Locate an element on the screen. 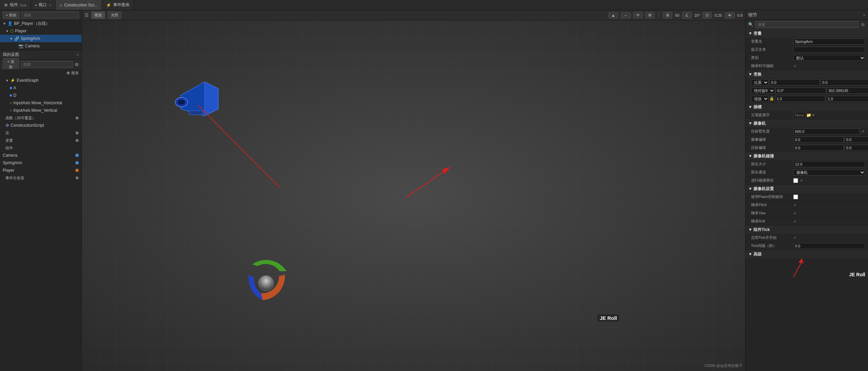  rot-y-input is located at coordinates (847, 91).